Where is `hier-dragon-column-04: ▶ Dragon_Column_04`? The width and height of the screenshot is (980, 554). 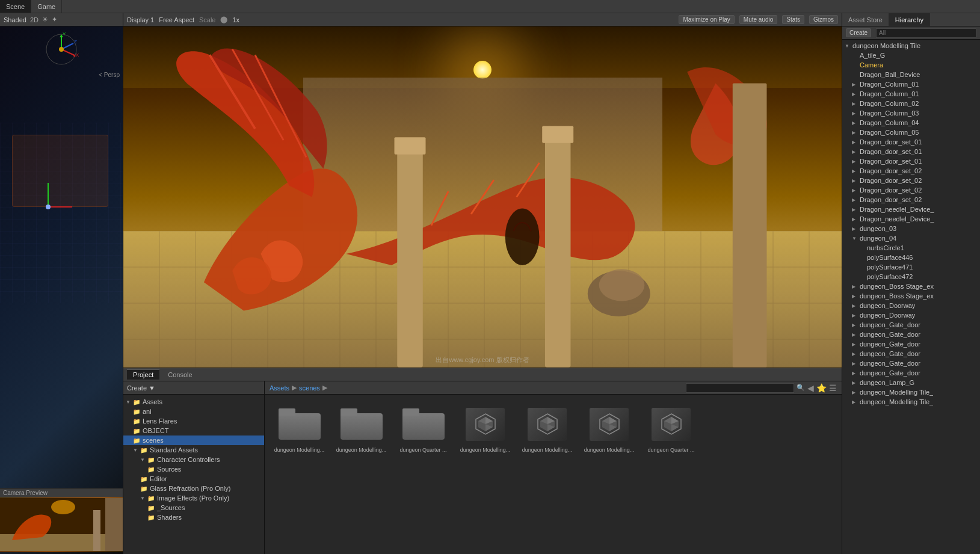
hier-dragon-column-04: ▶ Dragon_Column_04 is located at coordinates (911, 123).